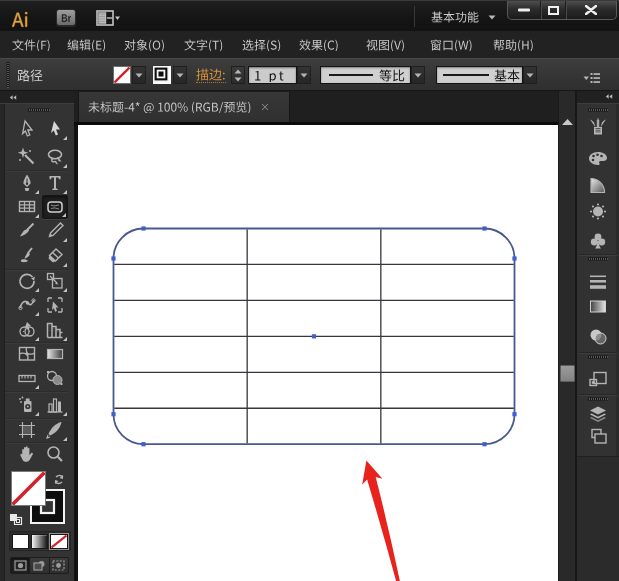 The height and width of the screenshot is (581, 619). Describe the element at coordinates (55, 157) in the screenshot. I see `lasso-tool` at that location.